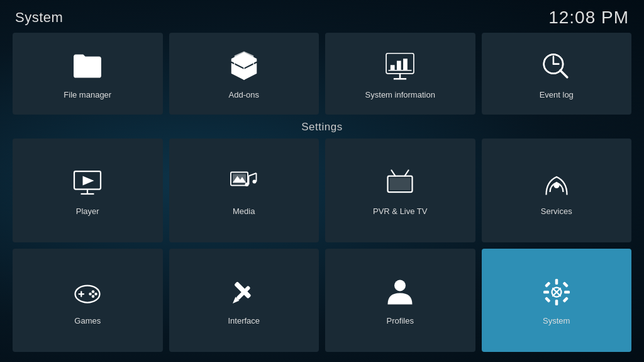 This screenshot has height=362, width=644. I want to click on tile-games: Games, so click(88, 301).